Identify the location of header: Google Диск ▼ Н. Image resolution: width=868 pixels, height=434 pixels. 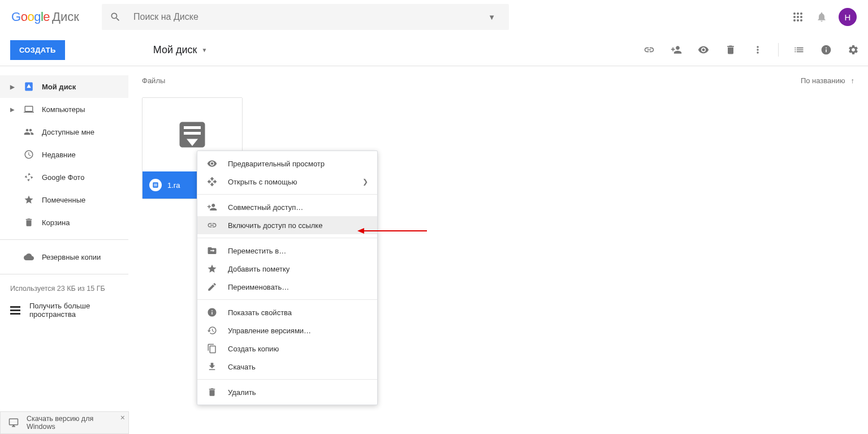
(434, 17).